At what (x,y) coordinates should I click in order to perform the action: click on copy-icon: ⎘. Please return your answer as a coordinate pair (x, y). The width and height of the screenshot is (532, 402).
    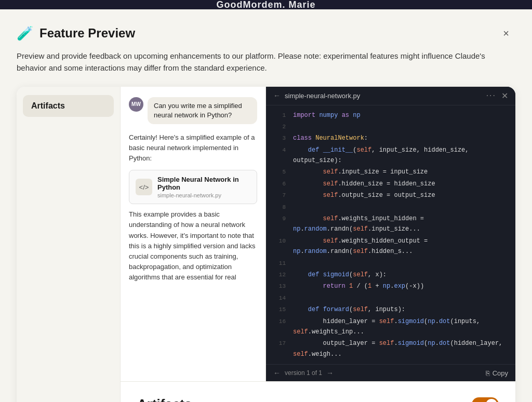
    Looking at the image, I should click on (488, 373).